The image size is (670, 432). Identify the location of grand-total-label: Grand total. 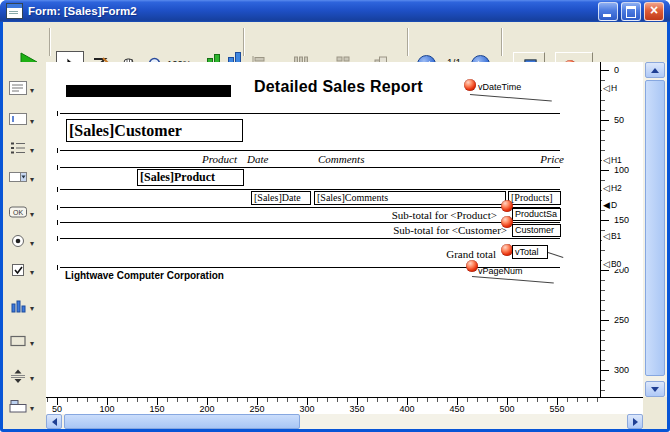
(436, 254).